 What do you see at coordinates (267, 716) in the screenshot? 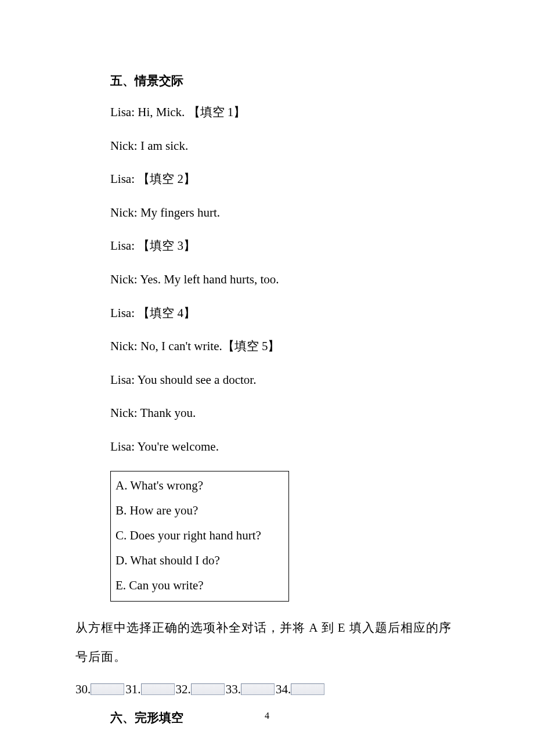
I see `page-number: 4` at bounding box center [267, 716].